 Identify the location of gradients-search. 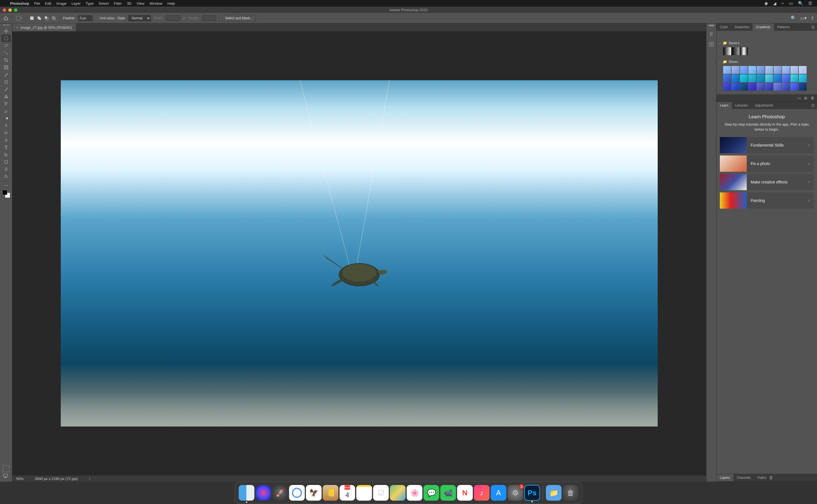
(767, 35).